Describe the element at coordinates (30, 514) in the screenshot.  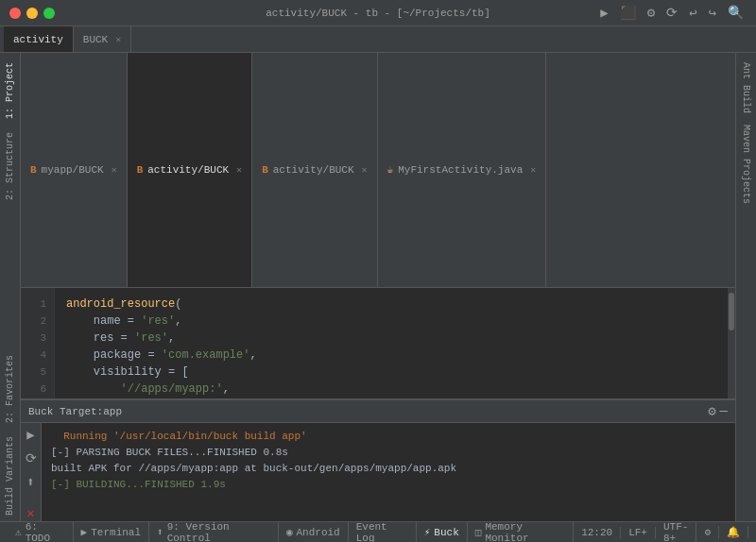
I see `panel-stop-icon: ✕` at that location.